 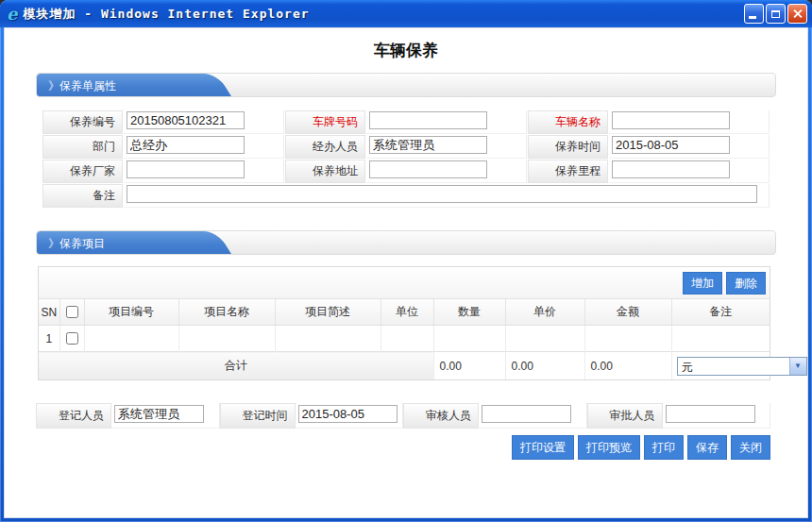 What do you see at coordinates (407, 339) in the screenshot?
I see `row-unit` at bounding box center [407, 339].